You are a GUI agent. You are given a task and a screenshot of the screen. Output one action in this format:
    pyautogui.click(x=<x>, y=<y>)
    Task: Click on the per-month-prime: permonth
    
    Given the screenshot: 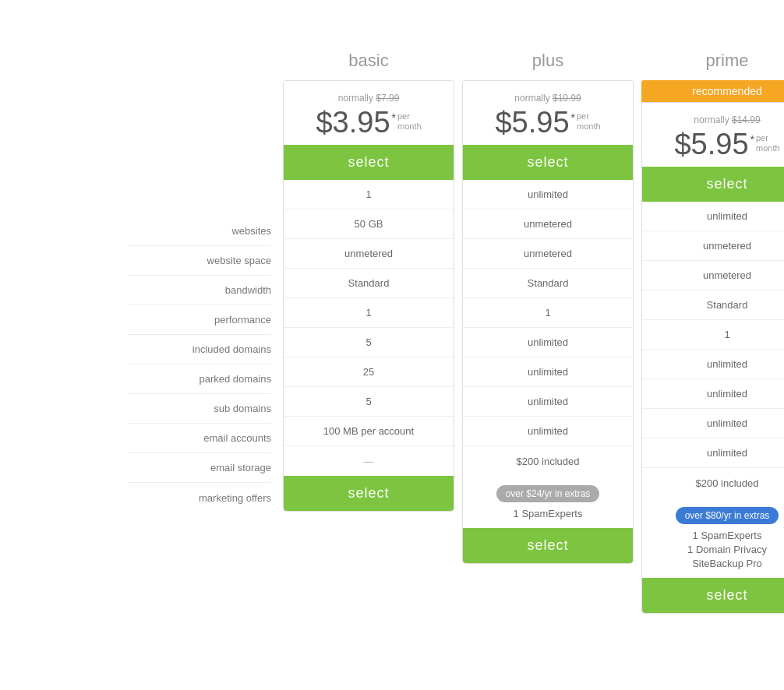 What is the action you would take?
    pyautogui.click(x=768, y=143)
    